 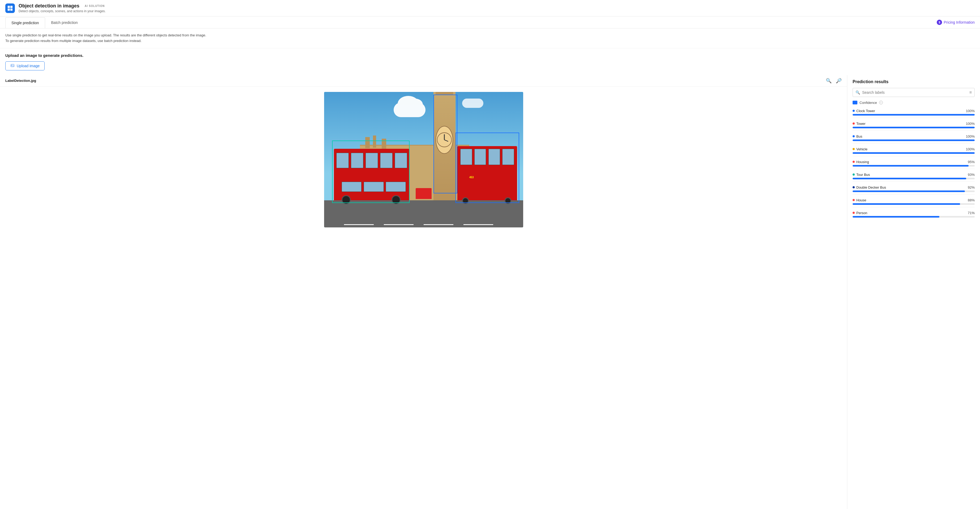 What do you see at coordinates (384, 144) in the screenshot?
I see `parl-tower3` at bounding box center [384, 144].